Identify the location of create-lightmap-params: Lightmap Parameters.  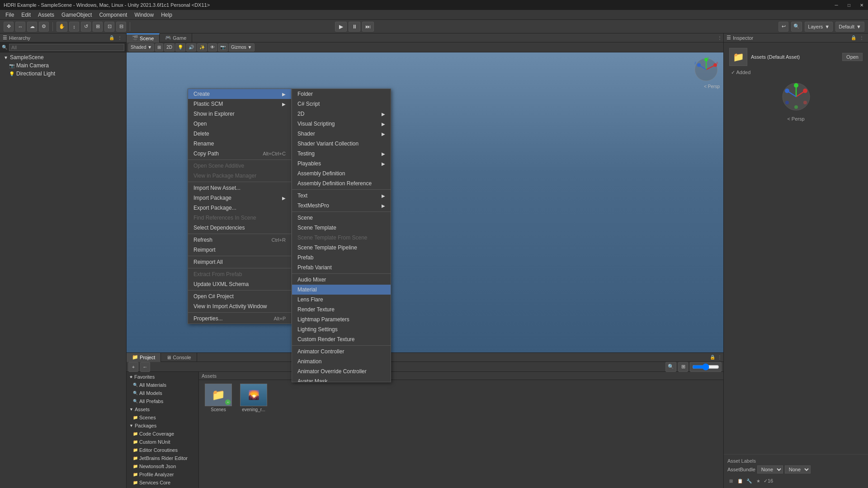
(341, 319).